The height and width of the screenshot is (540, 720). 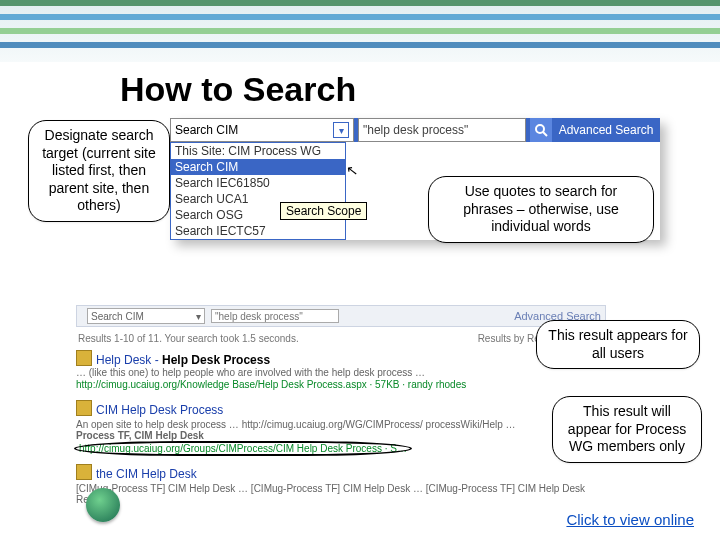 What do you see at coordinates (630, 520) in the screenshot?
I see `view-online-link: Click to view online` at bounding box center [630, 520].